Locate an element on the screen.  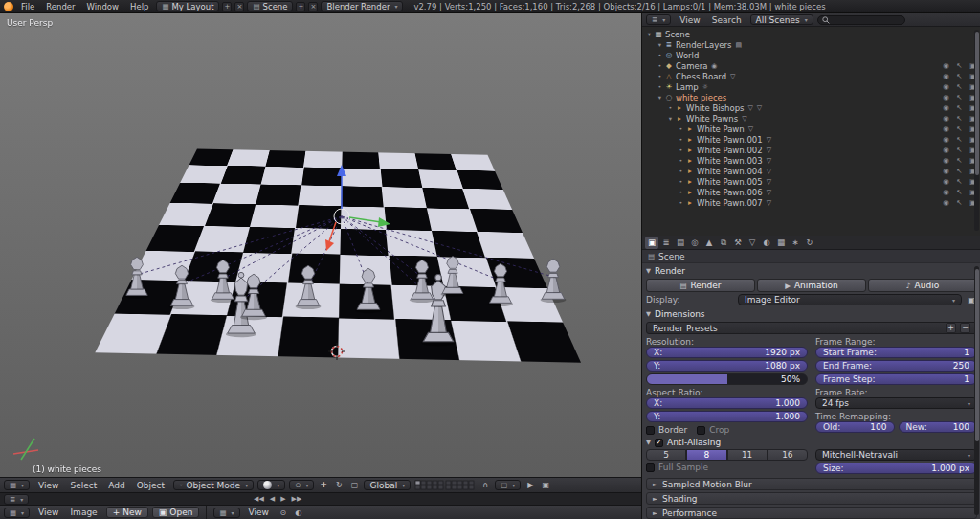
properties-tab-constraints: ⧉ is located at coordinates (724, 243).